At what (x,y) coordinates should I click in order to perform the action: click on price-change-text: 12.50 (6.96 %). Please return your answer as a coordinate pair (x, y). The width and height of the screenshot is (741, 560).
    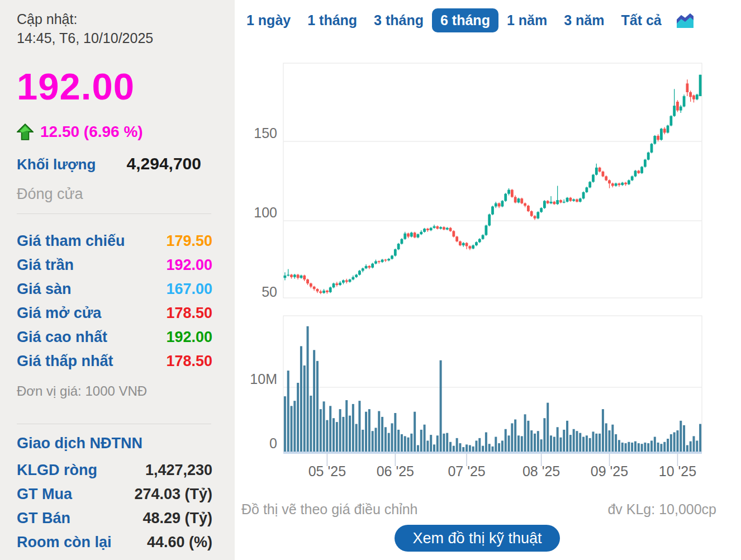
    Looking at the image, I should click on (92, 132).